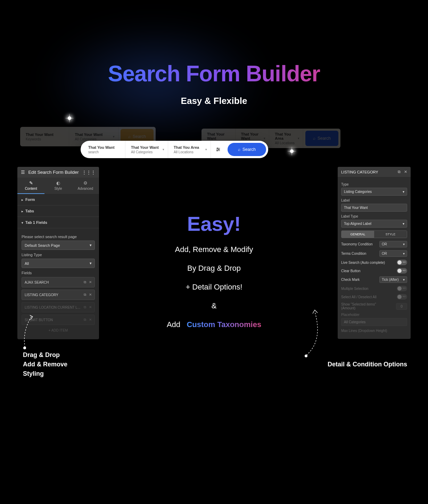 This screenshot has width=428, height=504. What do you see at coordinates (374, 322) in the screenshot?
I see `placeholder-input: All Categories` at bounding box center [374, 322].